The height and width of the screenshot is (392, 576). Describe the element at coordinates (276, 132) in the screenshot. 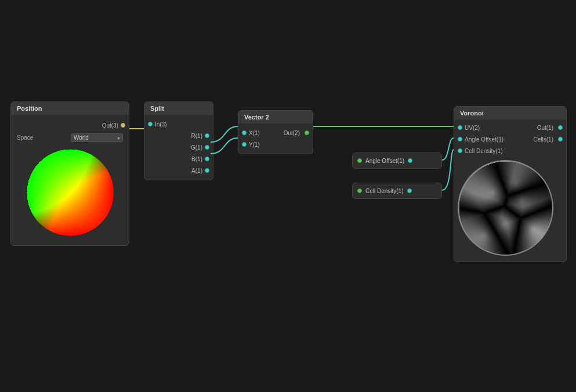

I see `vector2-node: Vector 2 X(1) Out(2) Y(1)` at that location.